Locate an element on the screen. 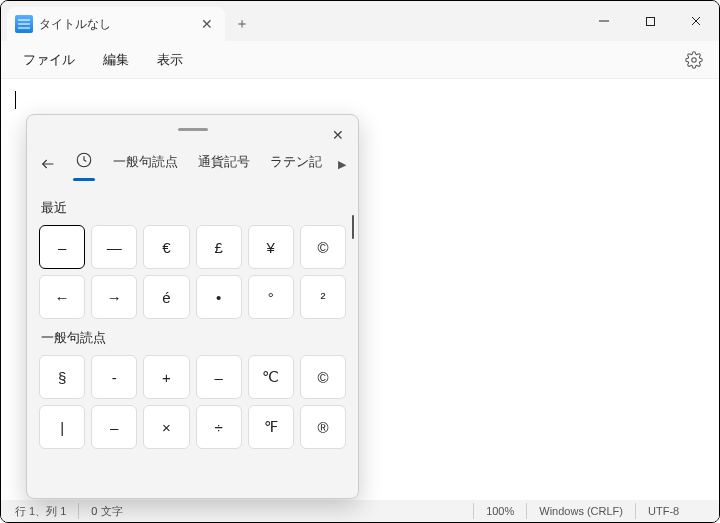 The width and height of the screenshot is (720, 523). symbol-key: → is located at coordinates (114, 297).